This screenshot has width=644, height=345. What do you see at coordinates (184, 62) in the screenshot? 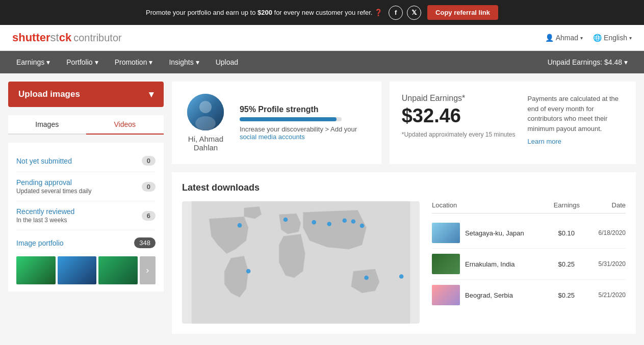
I see `nav-item-insights: Insights ▾` at bounding box center [184, 62].